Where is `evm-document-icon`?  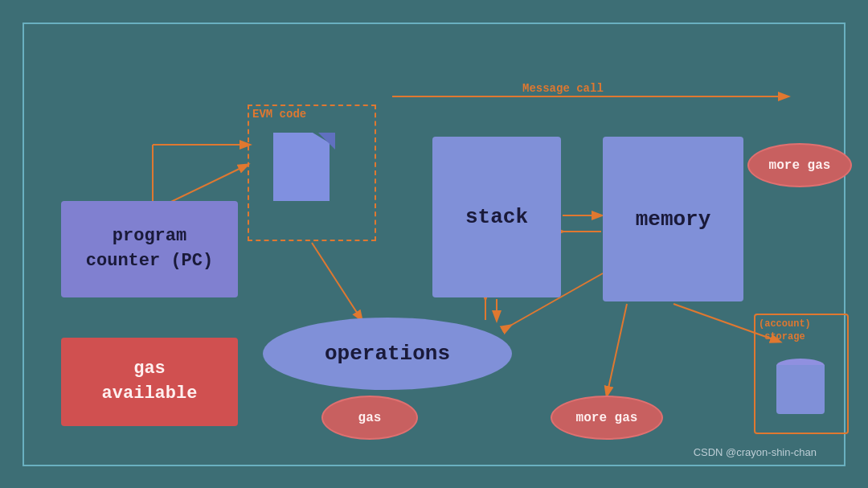 evm-document-icon is located at coordinates (305, 170).